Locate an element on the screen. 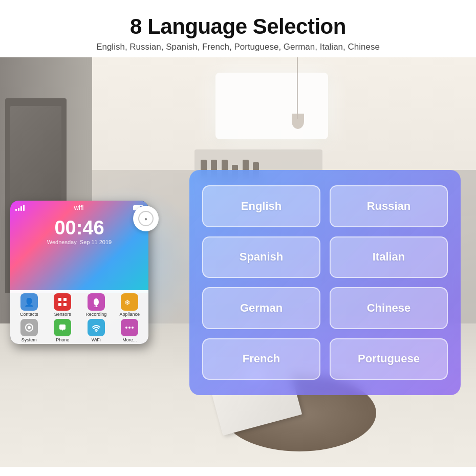 Image resolution: width=476 pixels, height=476 pixels. lang-button-portuguese: Portuguese is located at coordinates (389, 359).